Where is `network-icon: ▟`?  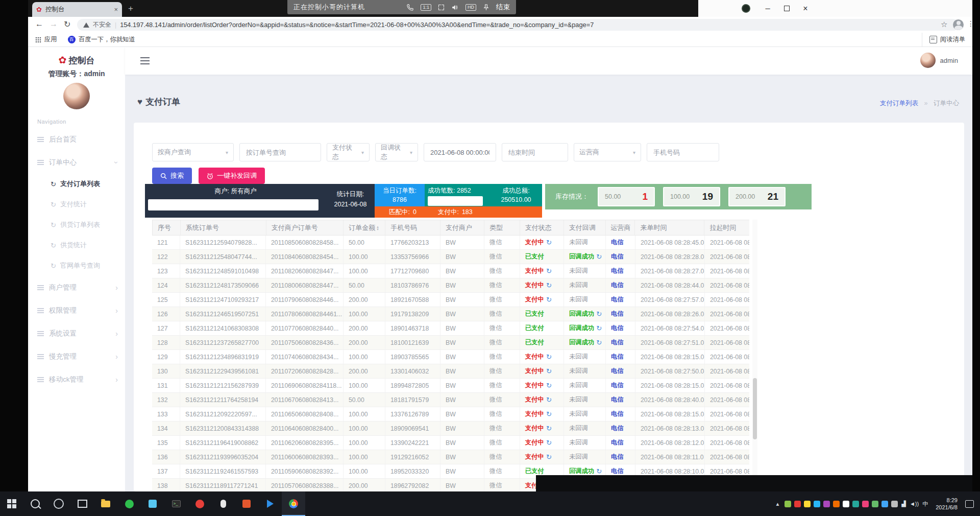 network-icon: ▟ is located at coordinates (903, 504).